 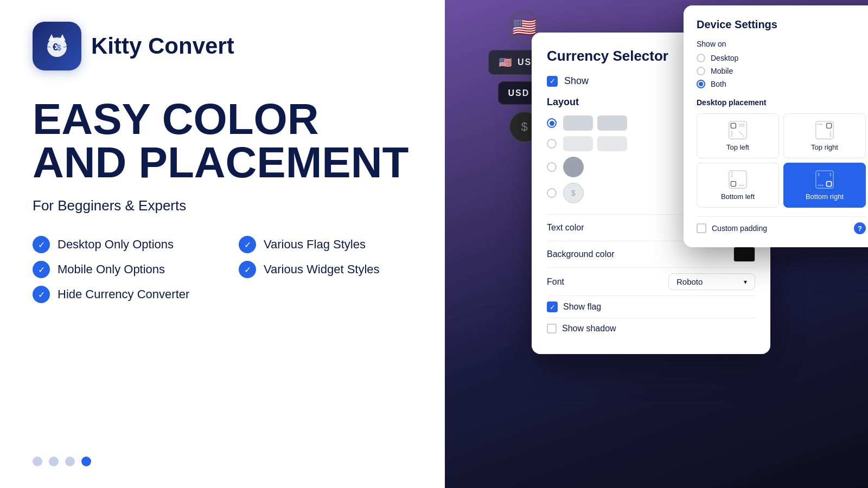 I want to click on feature-label-3: Mobile Only Options, so click(x=111, y=269).